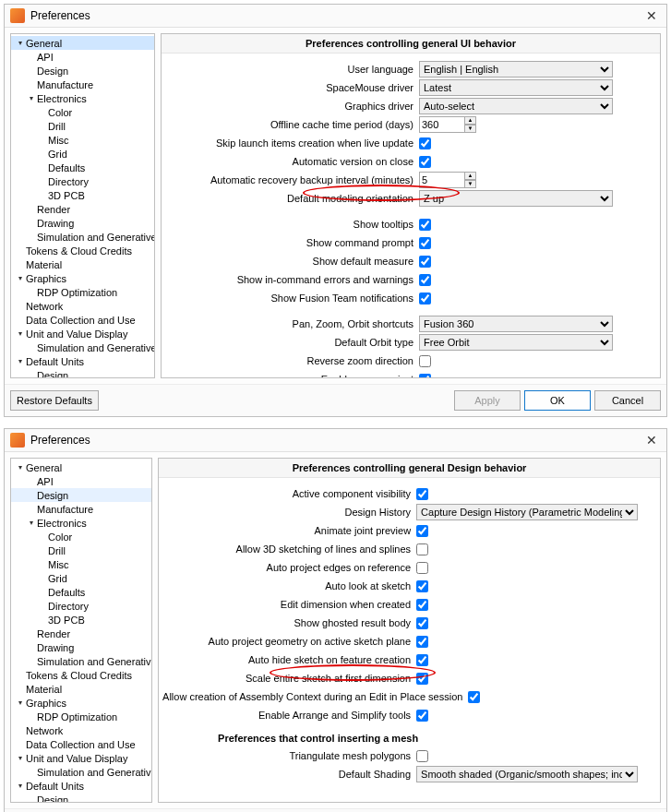 Image resolution: width=671 pixels, height=812 pixels. What do you see at coordinates (442, 125) in the screenshot?
I see `input-cache` at bounding box center [442, 125].